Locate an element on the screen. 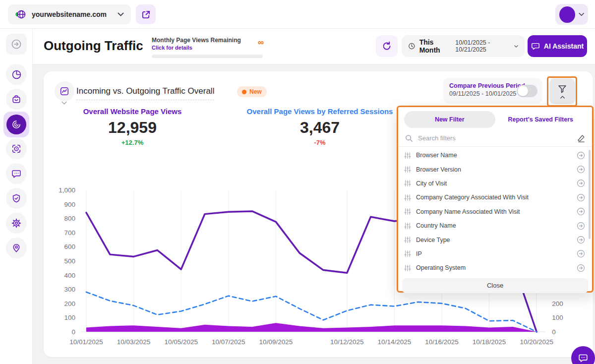 This screenshot has width=595, height=364. quota-label: Monthly Page Views Remaining is located at coordinates (209, 40).